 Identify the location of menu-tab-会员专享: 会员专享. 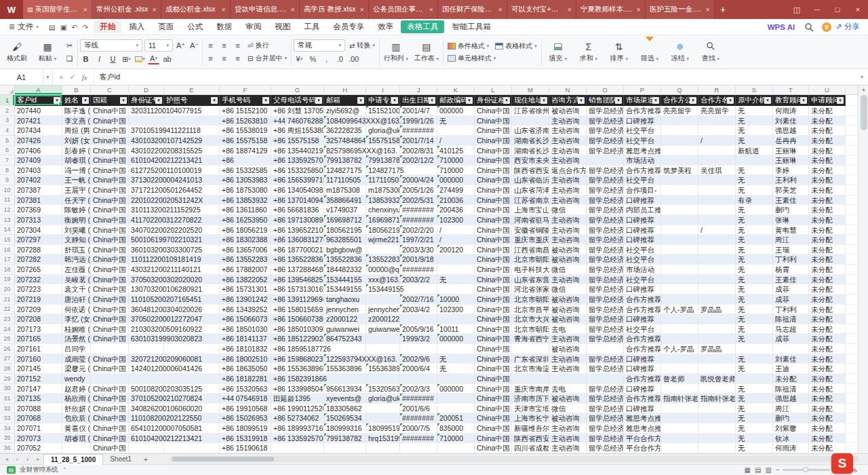
(349, 27).